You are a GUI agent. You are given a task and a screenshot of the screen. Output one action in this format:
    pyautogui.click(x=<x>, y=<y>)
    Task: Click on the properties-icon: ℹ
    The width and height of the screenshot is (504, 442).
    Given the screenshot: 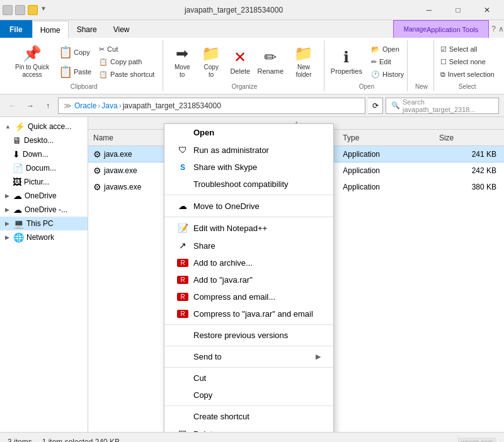 What is the action you would take?
    pyautogui.click(x=346, y=57)
    